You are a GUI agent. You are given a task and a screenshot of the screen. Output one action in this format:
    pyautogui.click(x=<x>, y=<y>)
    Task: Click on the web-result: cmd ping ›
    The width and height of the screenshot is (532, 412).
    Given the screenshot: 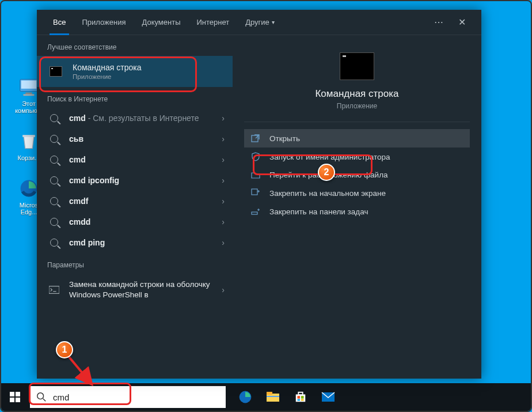 What is the action you would take?
    pyautogui.click(x=135, y=243)
    